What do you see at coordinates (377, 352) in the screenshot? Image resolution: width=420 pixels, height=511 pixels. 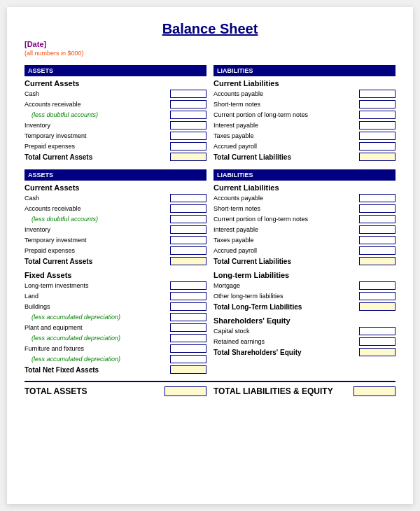 I see `total-shareholders-equity` at bounding box center [377, 352].